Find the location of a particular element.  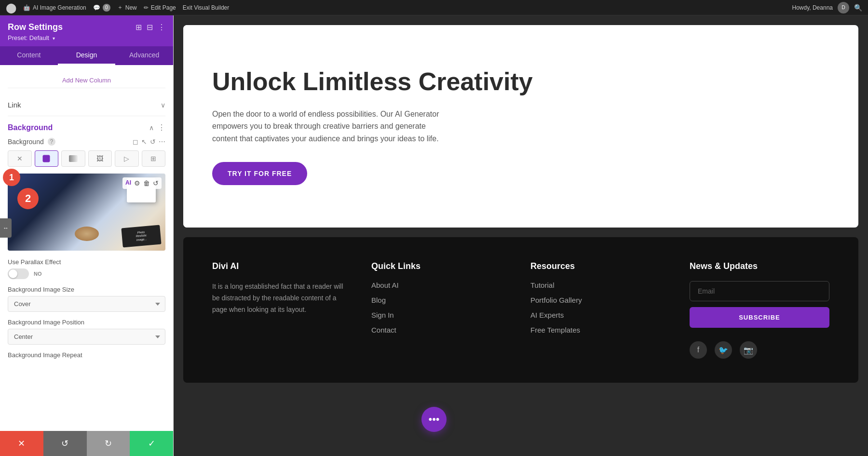

comment-count: 0 is located at coordinates (107, 8).